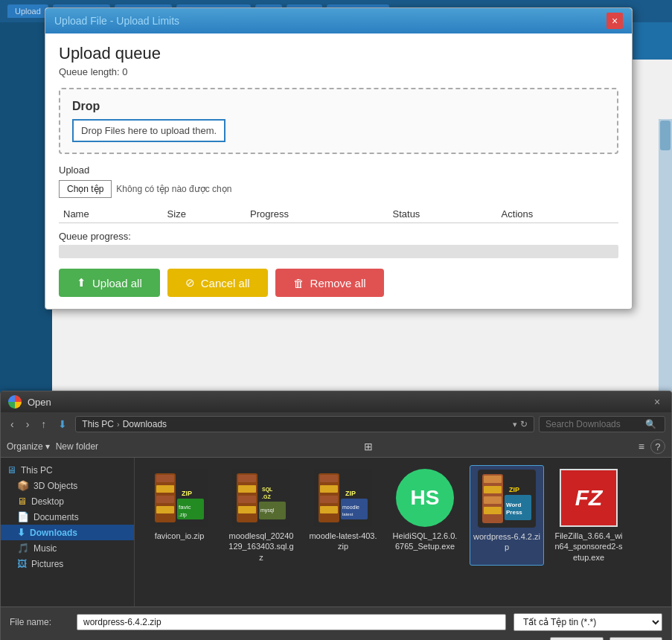 This screenshot has height=640, width=672. I want to click on scrollbar-thumb, so click(665, 135).